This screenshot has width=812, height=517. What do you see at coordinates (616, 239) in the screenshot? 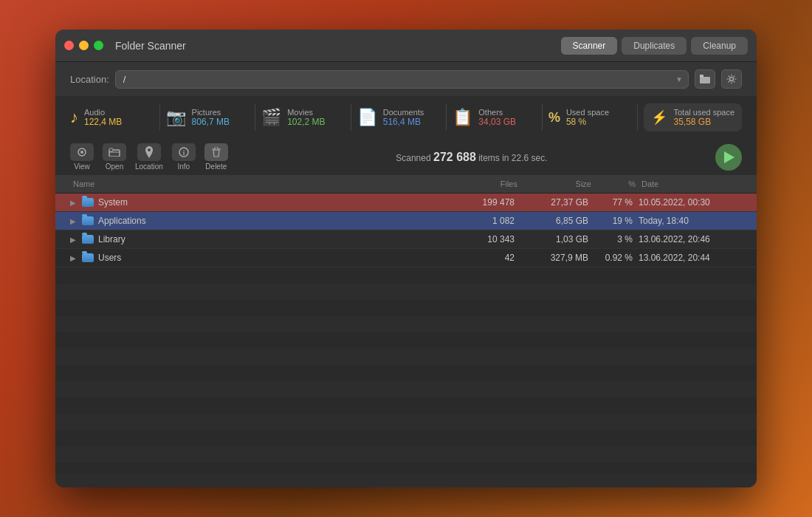
I see `pct-library: 3 %` at bounding box center [616, 239].